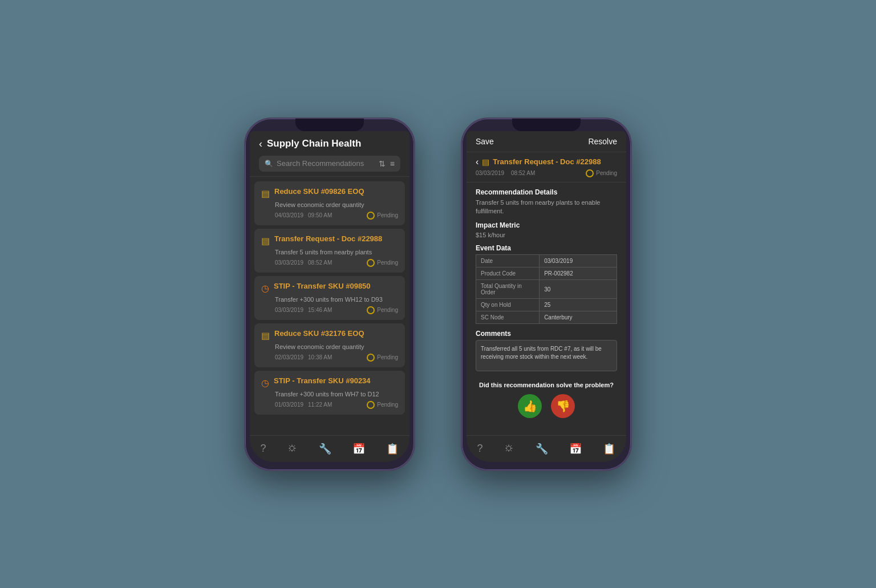  Describe the element at coordinates (508, 274) in the screenshot. I see `table-key: Product Code` at that location.